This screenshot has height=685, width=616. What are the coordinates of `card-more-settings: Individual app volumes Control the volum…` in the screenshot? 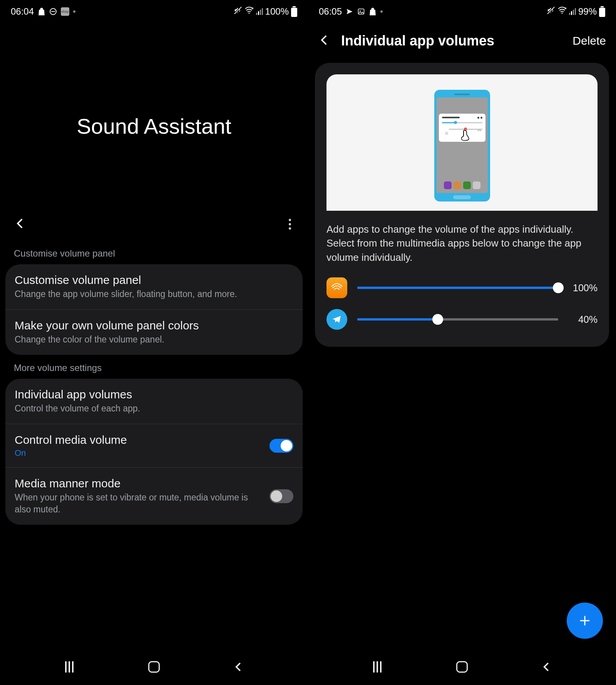 It's located at (154, 452).